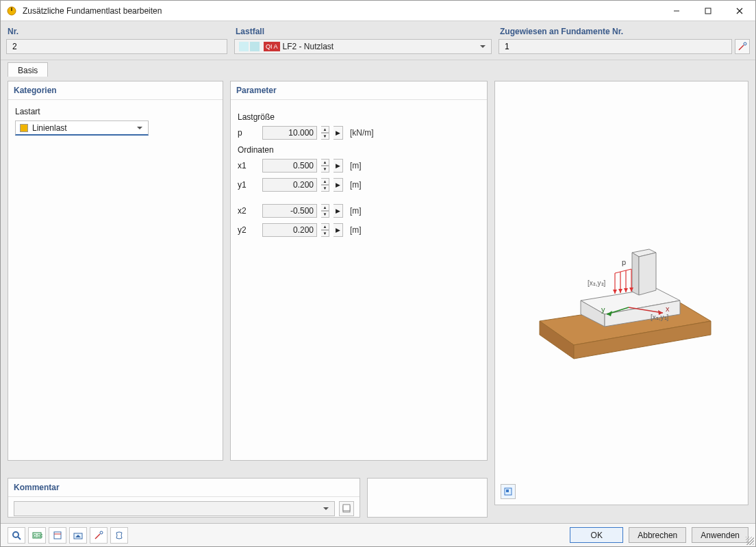 The image size is (756, 547). What do you see at coordinates (378, 535) in the screenshot?
I see `footer: 0,00 OK Abbrechen Anwenden` at bounding box center [378, 535].